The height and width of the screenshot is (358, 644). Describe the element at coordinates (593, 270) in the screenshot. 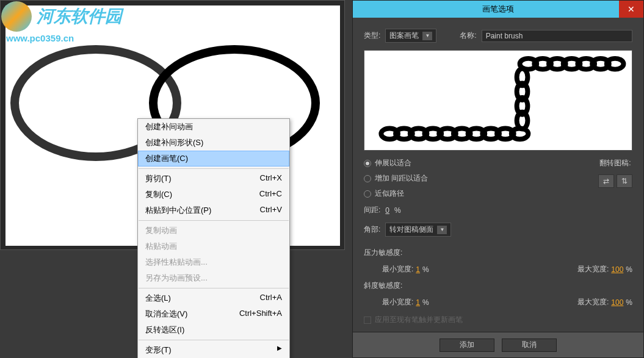

I see `max-width-label: 最大宽度:` at that location.